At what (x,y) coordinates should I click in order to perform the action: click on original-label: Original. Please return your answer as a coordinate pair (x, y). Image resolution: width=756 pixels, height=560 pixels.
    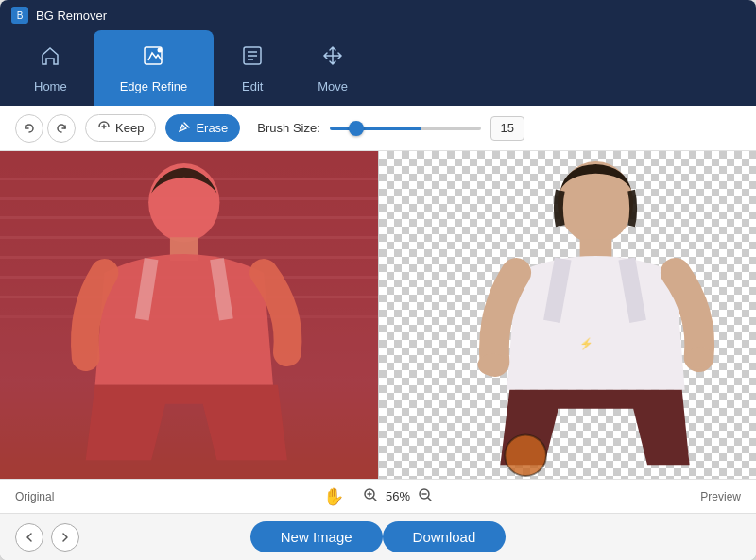
    Looking at the image, I should click on (34, 497).